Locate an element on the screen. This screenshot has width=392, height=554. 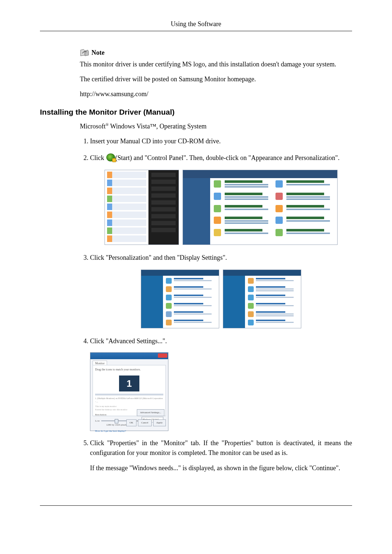
os-prefix: Microsoft is located at coordinates (93, 126).